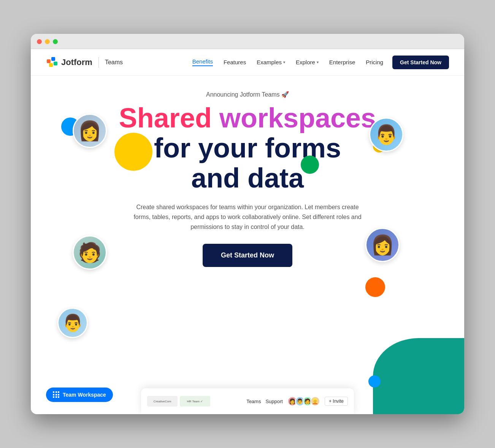  I want to click on toolbar-right: Teams Support 👩 👨 🧑 👱 + Invite, so click(297, 401).